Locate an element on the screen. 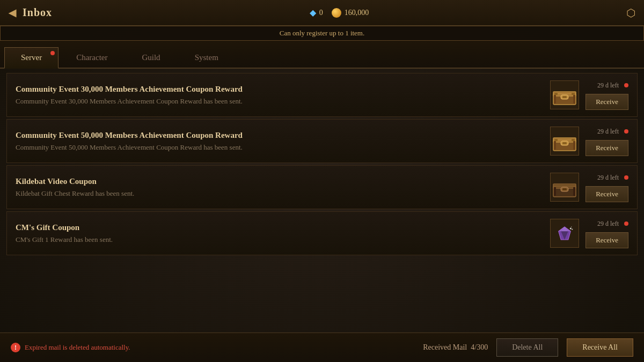 This screenshot has height=362, width=644. diamond-icon: ◆ is located at coordinates (313, 13).